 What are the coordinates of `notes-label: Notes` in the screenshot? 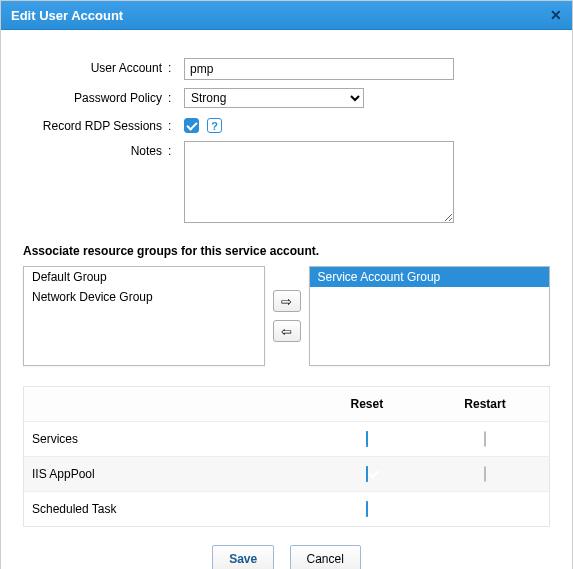 It's located at (96, 150).